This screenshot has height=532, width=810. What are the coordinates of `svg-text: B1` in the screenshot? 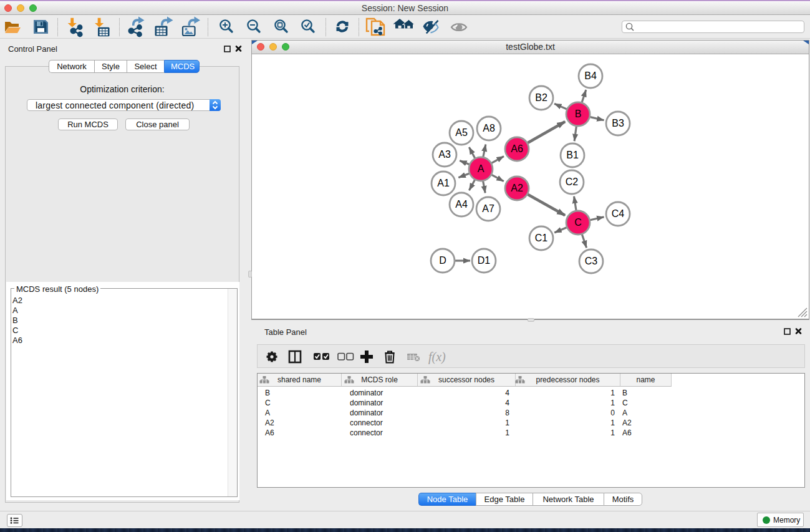 It's located at (572, 155).